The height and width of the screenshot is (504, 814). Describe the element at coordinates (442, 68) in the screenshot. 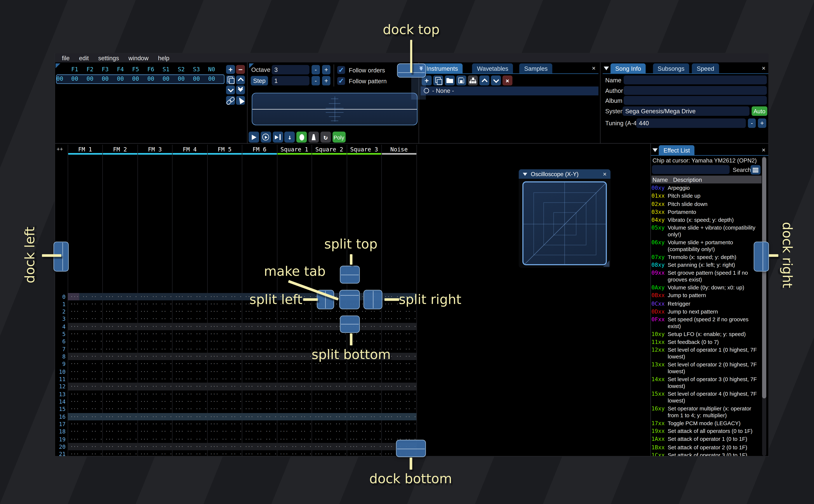

I see `tab-instruments: Instruments` at that location.